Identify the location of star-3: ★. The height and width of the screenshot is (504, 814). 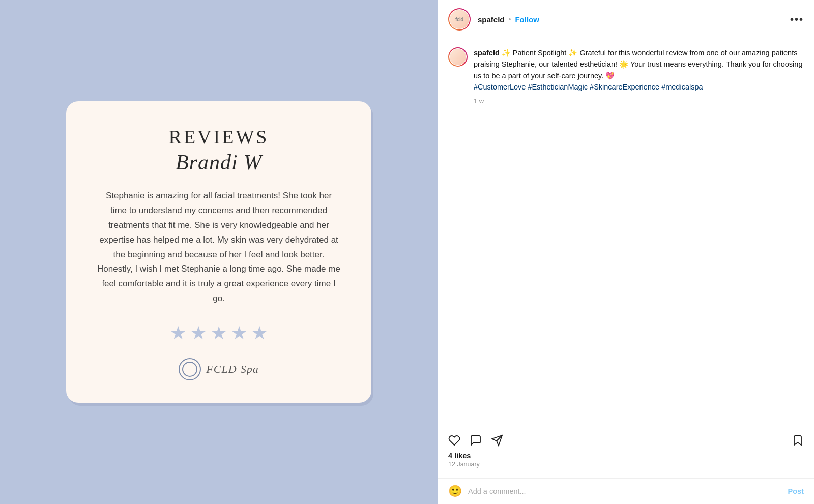
(219, 333).